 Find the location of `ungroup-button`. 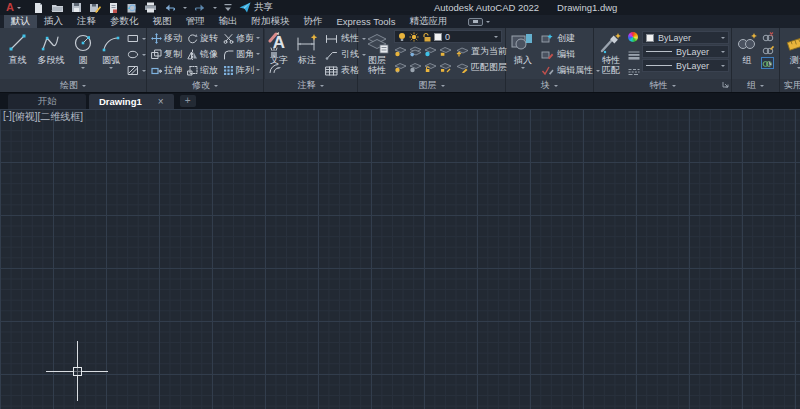

ungroup-button is located at coordinates (768, 37).